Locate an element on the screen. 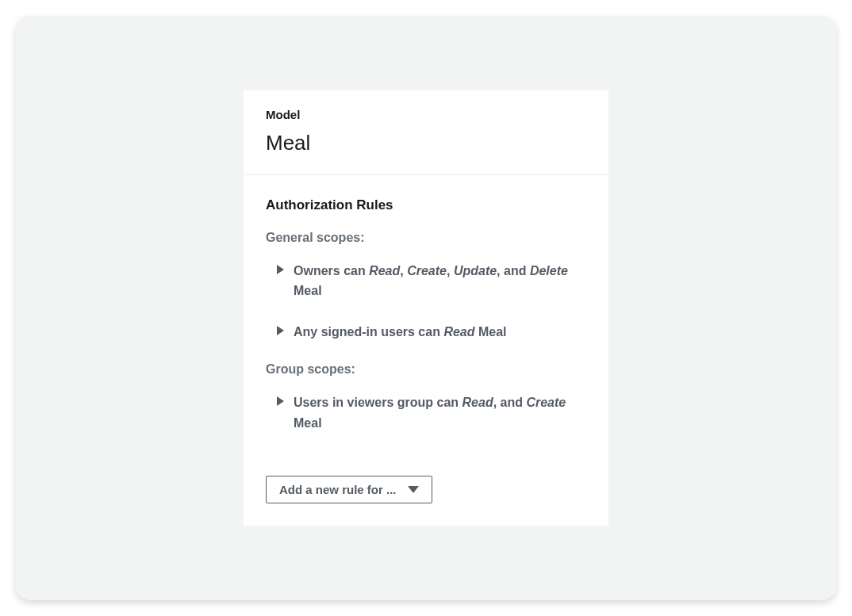 This screenshot has height=616, width=852. rule-subject: Any signed-in users is located at coordinates (354, 331).